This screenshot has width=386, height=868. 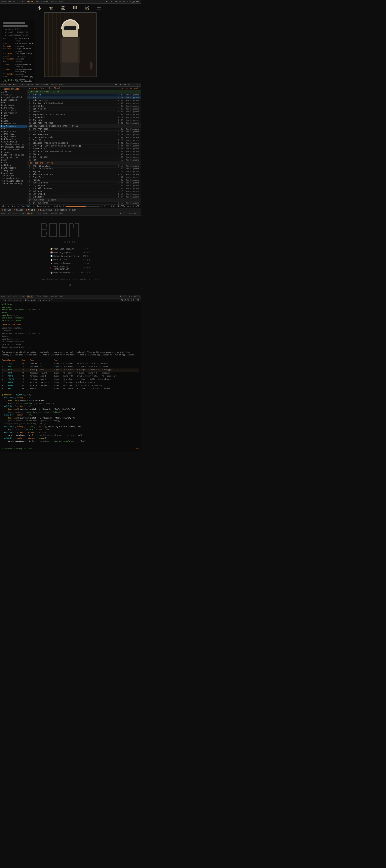 What do you see at coordinates (13, 126) in the screenshot?
I see `sidebar-artist-foo: Foo Fighters` at bounding box center [13, 126].